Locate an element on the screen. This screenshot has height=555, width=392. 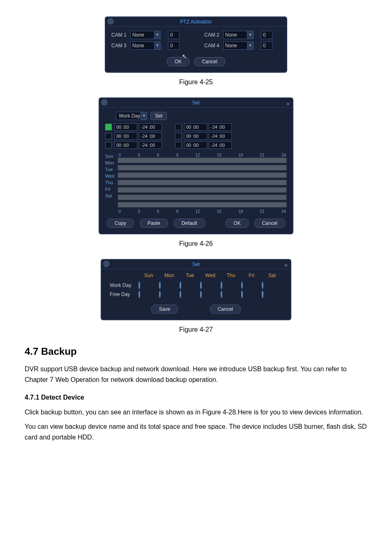
day-column-header: Thu is located at coordinates (231, 275).